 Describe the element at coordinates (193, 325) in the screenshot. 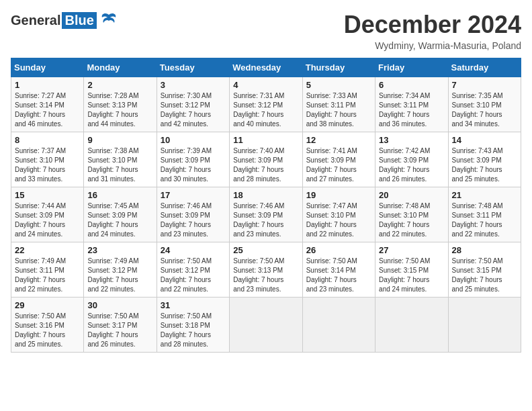

I see `table-row: 31Sunrise: 7:50 AM Sunset: 3:18 PM Dayli…` at that location.